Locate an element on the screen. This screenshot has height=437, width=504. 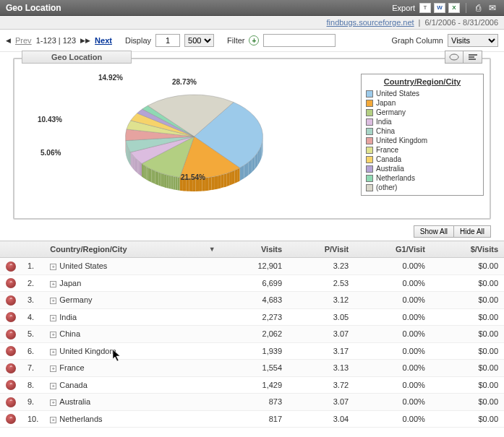
col-rank-icon is located at coordinates (11, 250).